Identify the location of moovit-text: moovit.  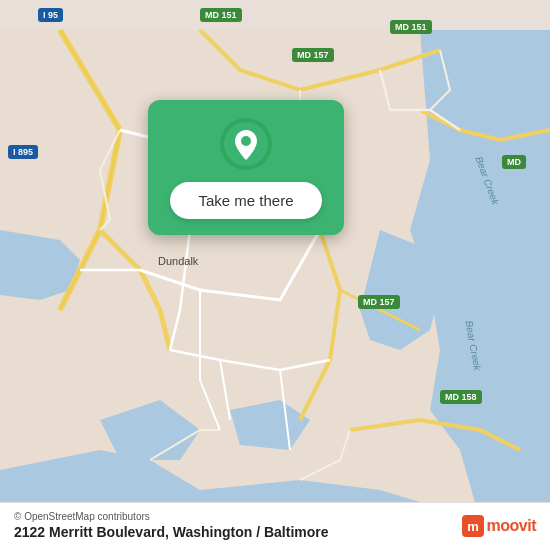
(512, 526).